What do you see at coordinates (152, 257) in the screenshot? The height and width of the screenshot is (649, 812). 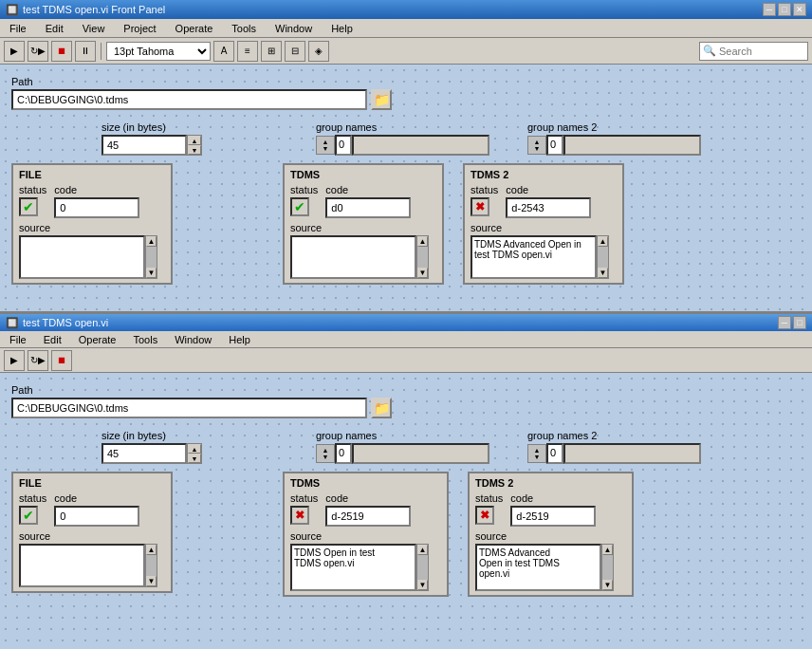 I see `file-source-scrollbar-top: ▲ ▼` at bounding box center [152, 257].